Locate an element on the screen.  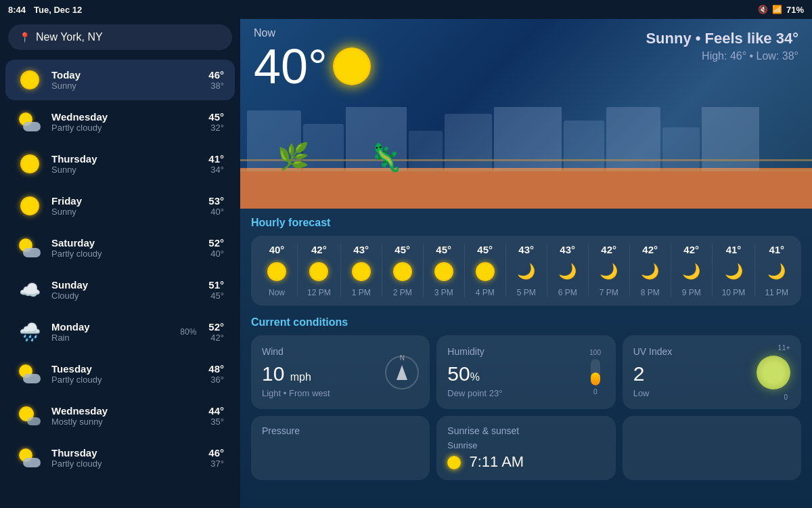
forecast-item: Wednesday Mostly sunny 44° 35° is located at coordinates (120, 416).